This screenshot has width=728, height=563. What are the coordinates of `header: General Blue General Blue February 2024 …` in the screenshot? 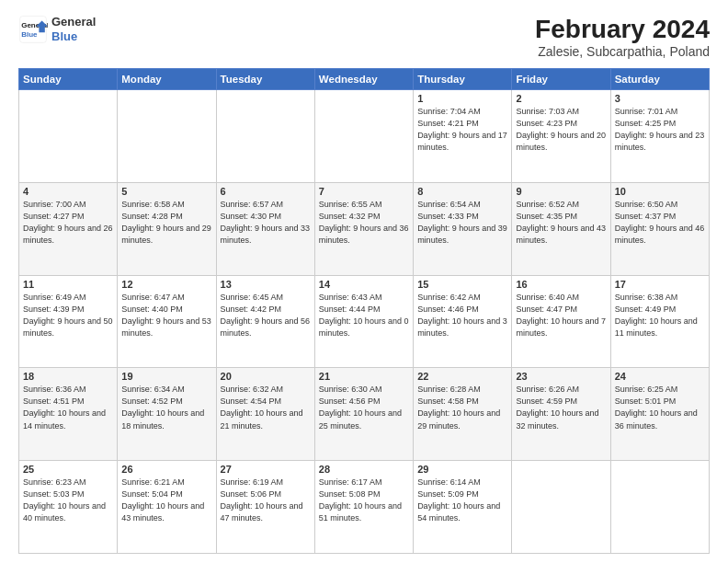 It's located at (364, 37).